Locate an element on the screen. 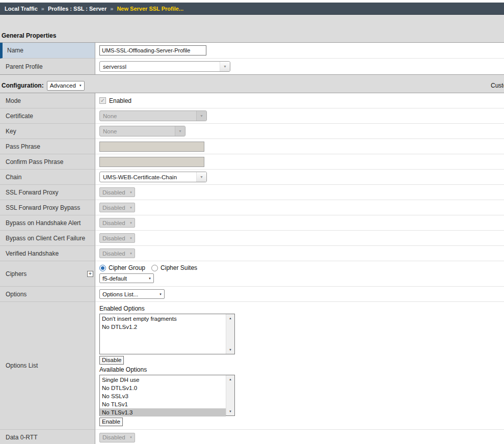 The height and width of the screenshot is (444, 504). list-item: No TLSv1 is located at coordinates (163, 404).